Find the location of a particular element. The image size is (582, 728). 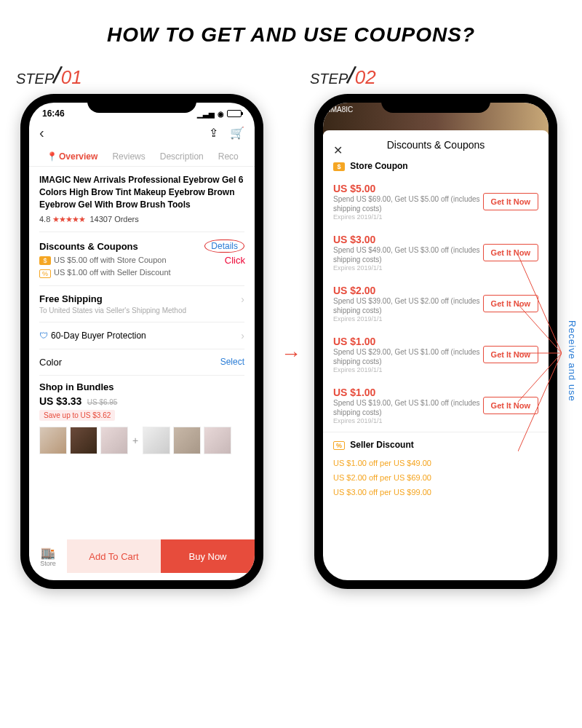

pin-icon: 📍 is located at coordinates (52, 157).